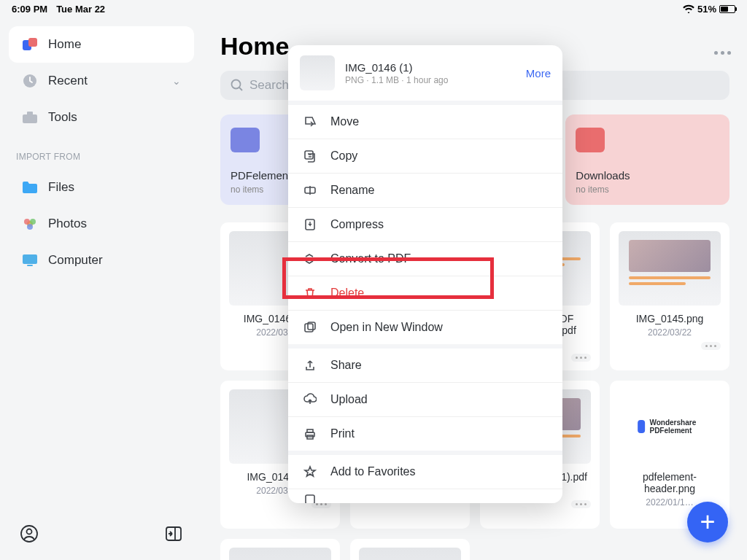 This screenshot has height=560, width=747. What do you see at coordinates (648, 190) in the screenshot?
I see `shortcut-sub: no items` at bounding box center [648, 190].